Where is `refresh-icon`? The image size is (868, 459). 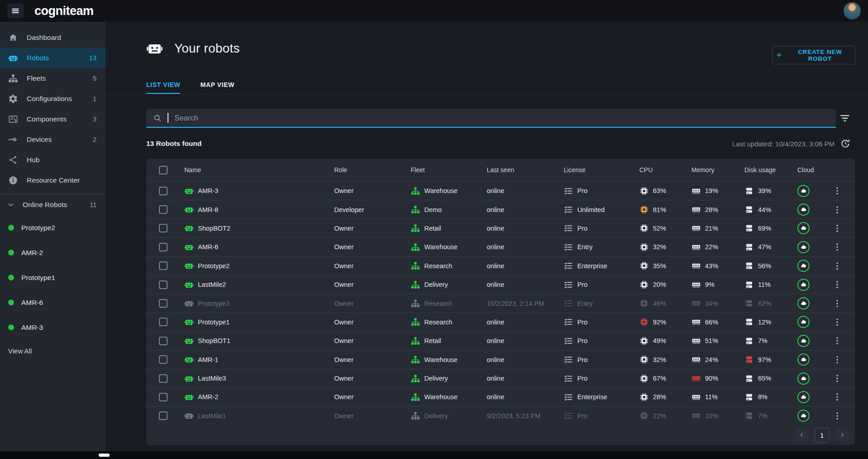
refresh-icon is located at coordinates (845, 144).